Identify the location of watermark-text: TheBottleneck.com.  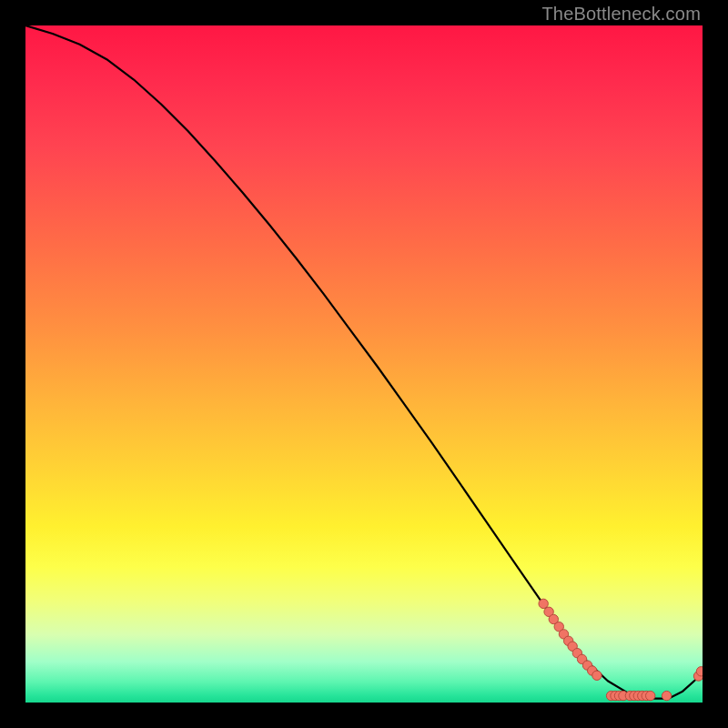
(621, 15).